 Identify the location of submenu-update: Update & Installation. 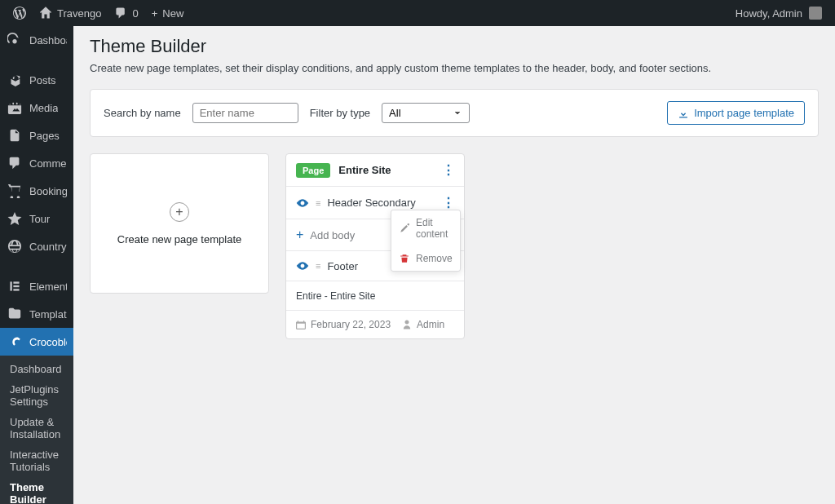
(37, 428).